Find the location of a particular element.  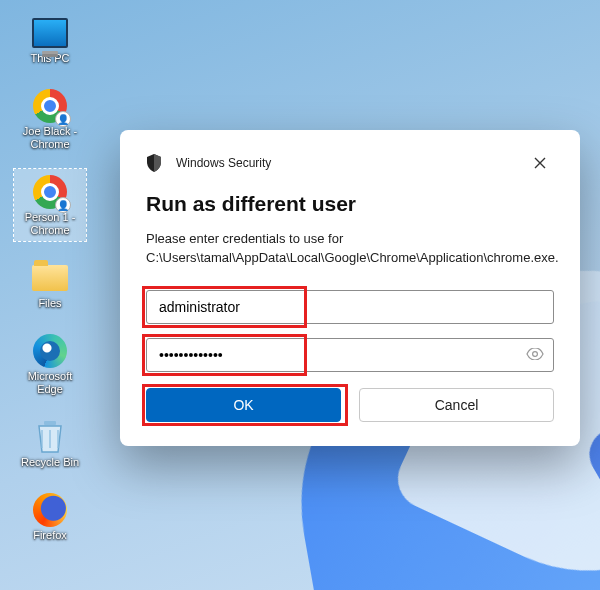

password-input is located at coordinates (350, 355).